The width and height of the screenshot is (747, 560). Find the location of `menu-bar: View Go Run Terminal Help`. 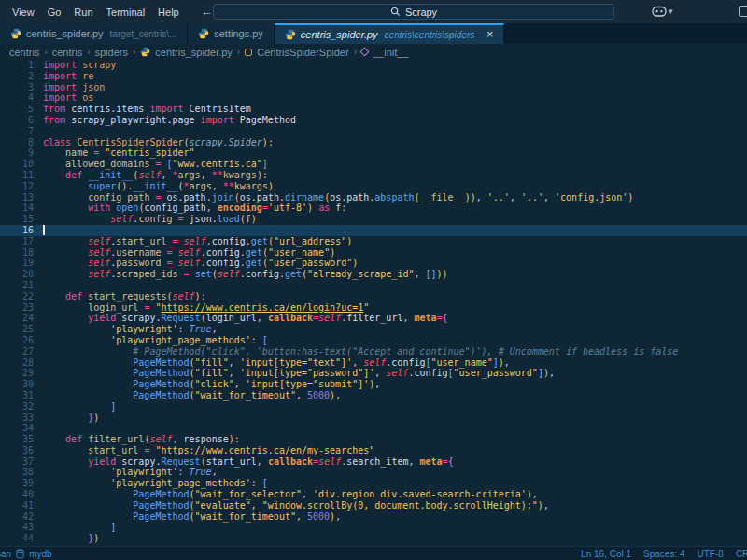

menu-bar: View Go Run Terminal Help is located at coordinates (93, 12).